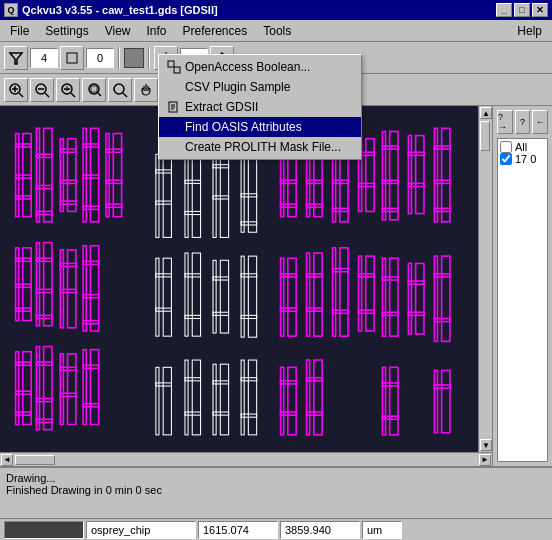 Image resolution: width=552 pixels, height=540 pixels. Describe the element at coordinates (44, 530) in the screenshot. I see `bottom-dark-field` at that location.